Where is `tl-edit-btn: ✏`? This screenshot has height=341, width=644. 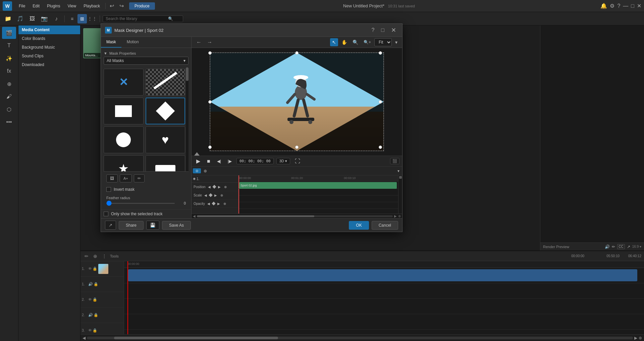
tl-edit-btn: ✏ is located at coordinates (87, 256).